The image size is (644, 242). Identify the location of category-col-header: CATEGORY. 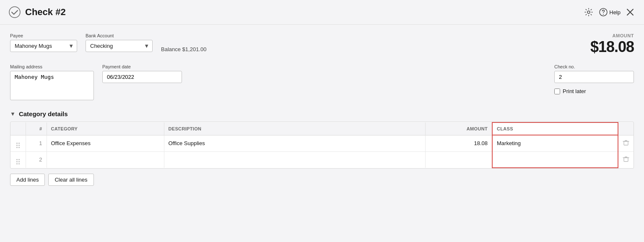
(105, 129).